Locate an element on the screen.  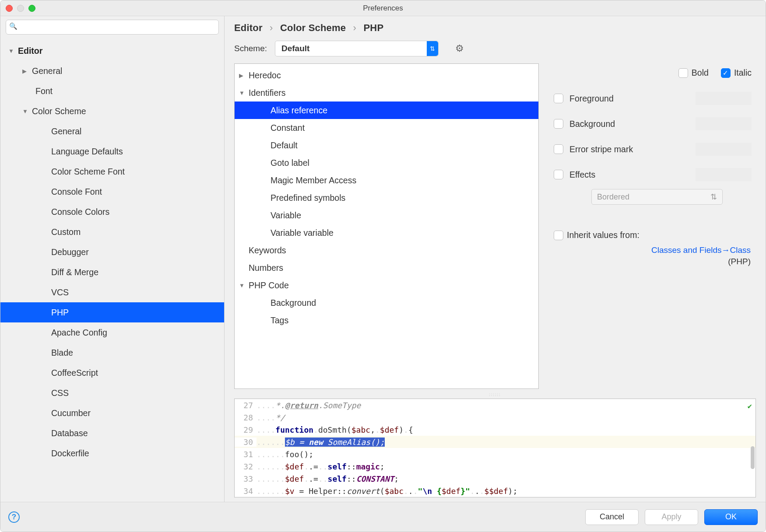
crumb: Editor is located at coordinates (249, 28).